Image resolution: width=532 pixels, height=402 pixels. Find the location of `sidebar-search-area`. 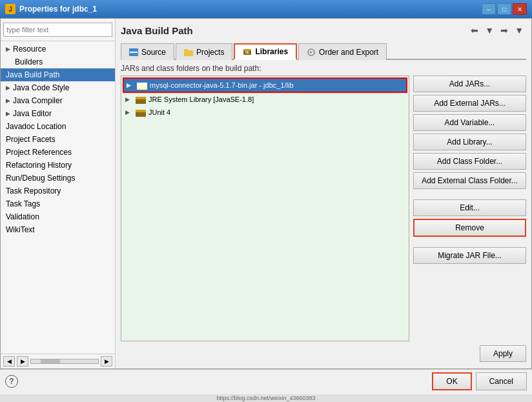

sidebar-search-area is located at coordinates (58, 30).